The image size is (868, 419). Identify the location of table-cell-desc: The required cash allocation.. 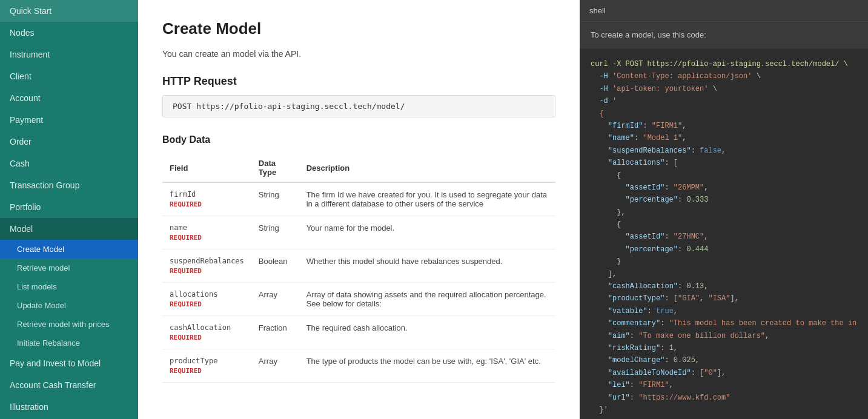
(428, 333).